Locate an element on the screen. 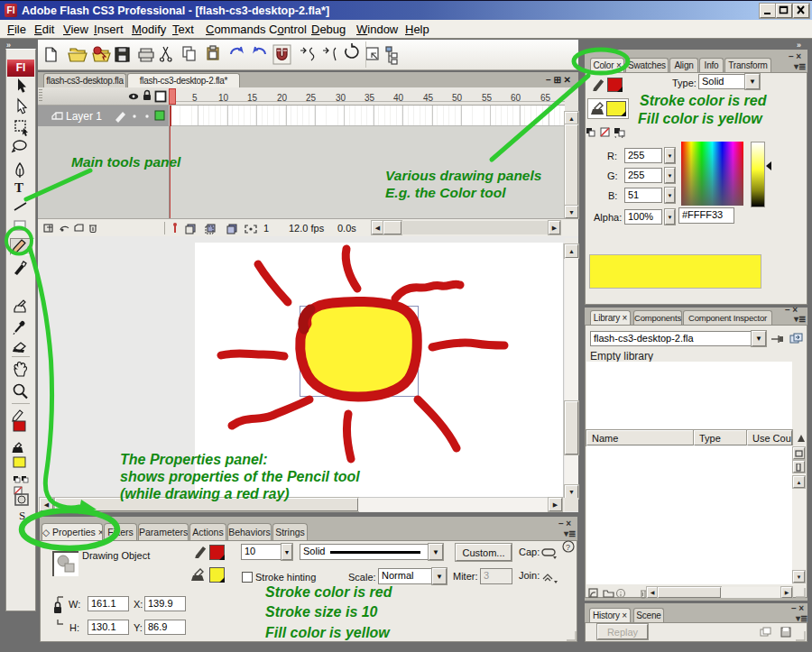 This screenshot has height=652, width=812. svg-text: 0.0s is located at coordinates (346, 228).